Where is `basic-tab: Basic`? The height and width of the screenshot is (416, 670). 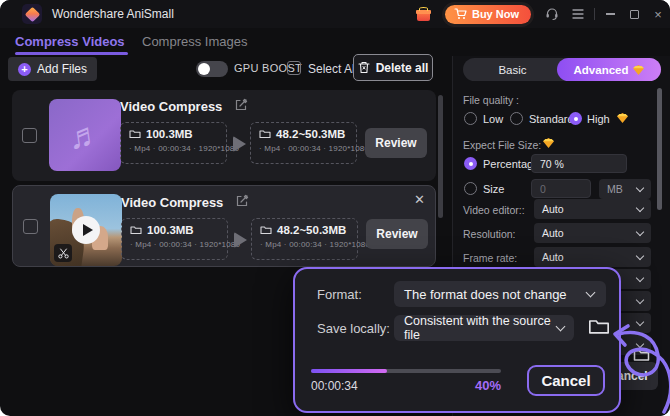 basic-tab: Basic is located at coordinates (512, 70).